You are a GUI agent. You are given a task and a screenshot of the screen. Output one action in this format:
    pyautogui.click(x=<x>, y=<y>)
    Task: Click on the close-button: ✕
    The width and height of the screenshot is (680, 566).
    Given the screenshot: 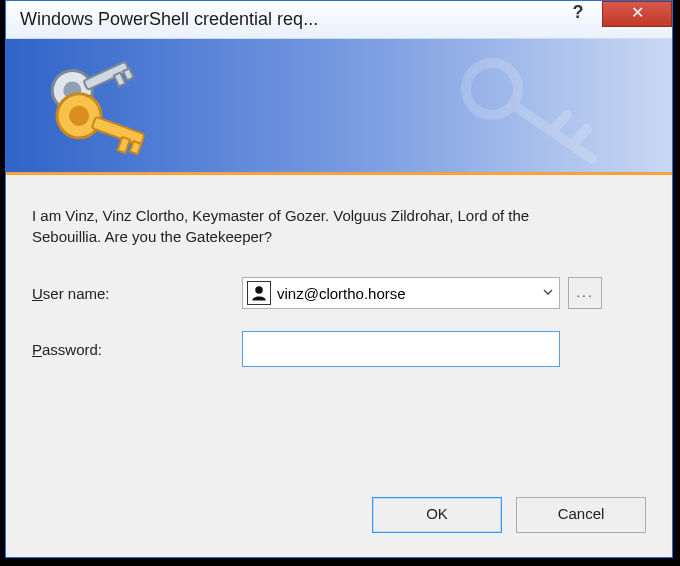 What is the action you would take?
    pyautogui.click(x=637, y=14)
    